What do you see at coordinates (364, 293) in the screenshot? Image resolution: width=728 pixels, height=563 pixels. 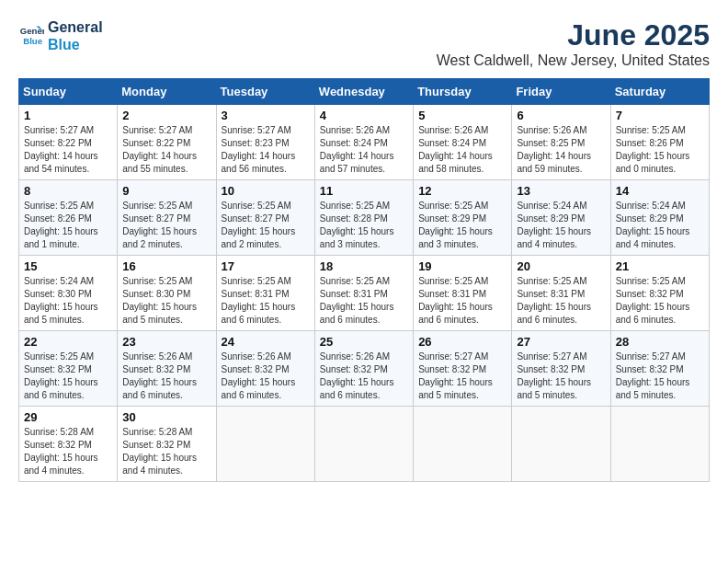 I see `calendar-cell: 18Sunrise: 5:25 AM Sunset: 8:31 PM Dayli…` at bounding box center [364, 293].